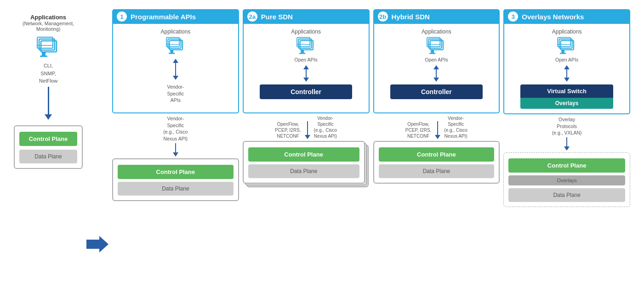 Image resolution: width=644 pixels, height=297 pixels. Describe the element at coordinates (383, 17) in the screenshot. I see `col2b-number: 2b` at that location.